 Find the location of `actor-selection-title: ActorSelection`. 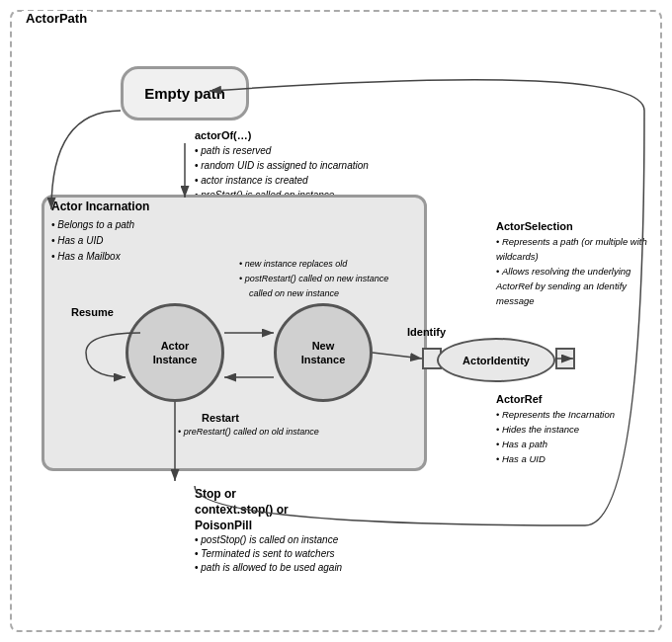

actor-selection-title: ActorSelection is located at coordinates (573, 227).